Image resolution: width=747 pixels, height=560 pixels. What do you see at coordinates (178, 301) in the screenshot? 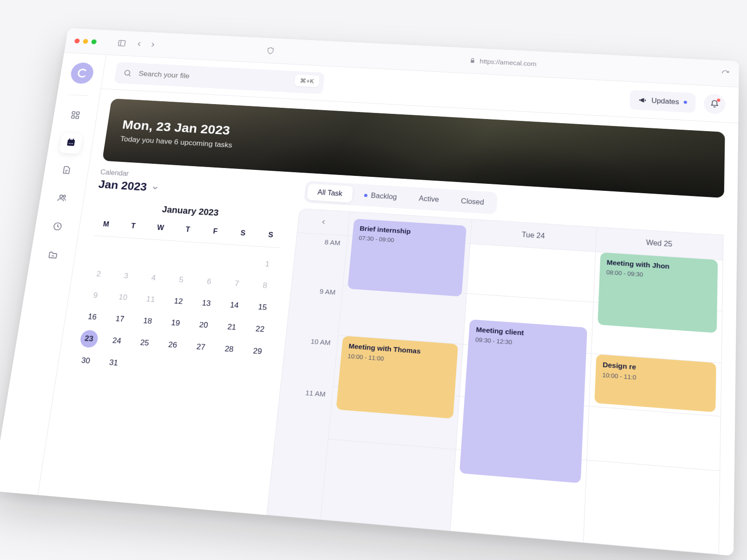
I see `calendar-day: 12` at bounding box center [178, 301].